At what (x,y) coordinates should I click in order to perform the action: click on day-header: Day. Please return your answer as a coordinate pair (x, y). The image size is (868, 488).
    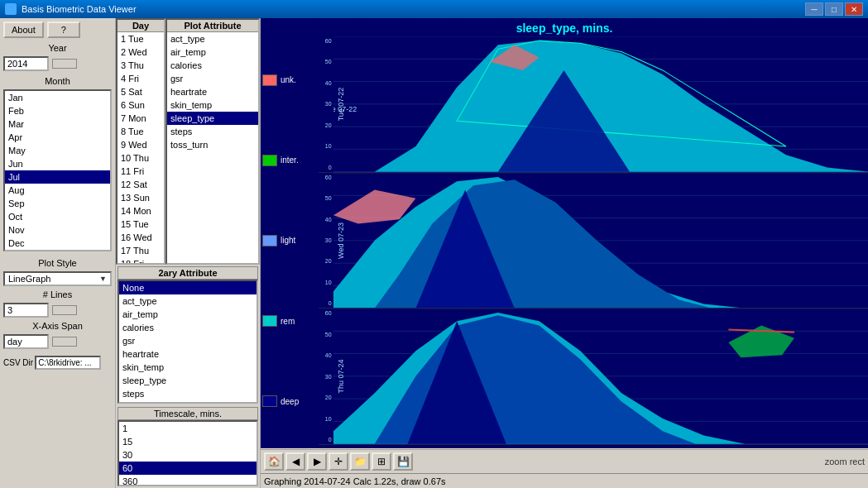
    Looking at the image, I should click on (141, 26).